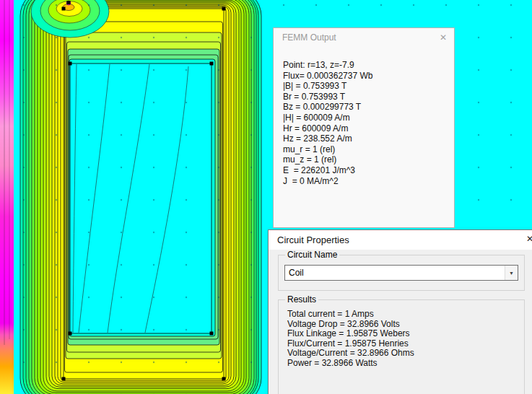  What do you see at coordinates (302, 299) in the screenshot?
I see `results-label: Results` at bounding box center [302, 299].